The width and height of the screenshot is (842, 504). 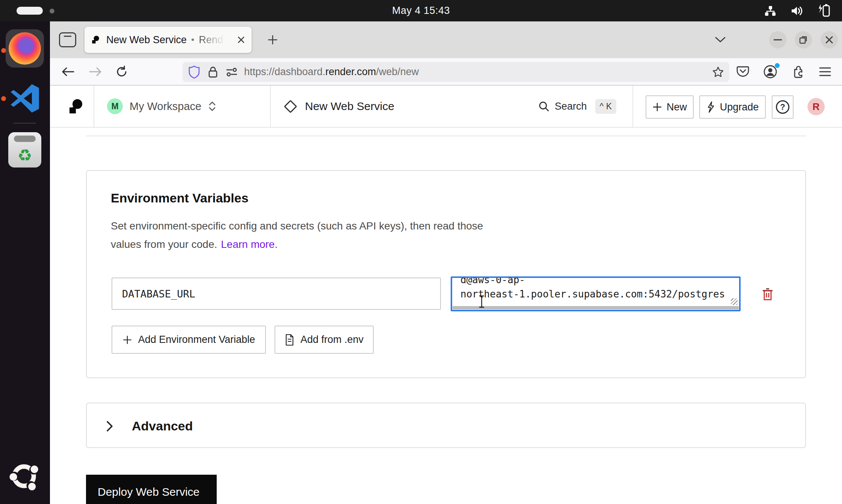 What do you see at coordinates (122, 72) in the screenshot?
I see `reload-icon` at bounding box center [122, 72].